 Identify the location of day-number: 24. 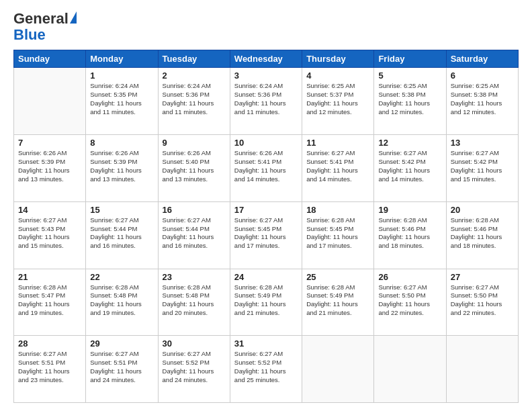
(266, 277).